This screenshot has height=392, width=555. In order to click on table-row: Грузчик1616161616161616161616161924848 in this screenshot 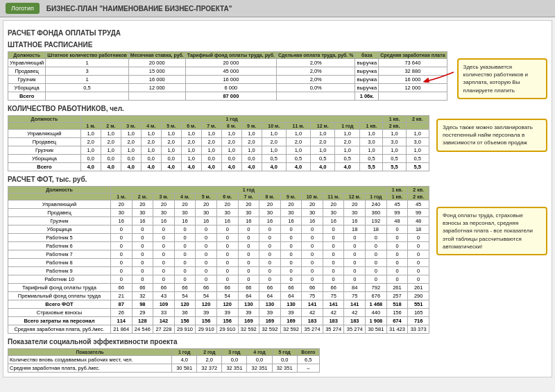, I will do `click(219, 221)`.